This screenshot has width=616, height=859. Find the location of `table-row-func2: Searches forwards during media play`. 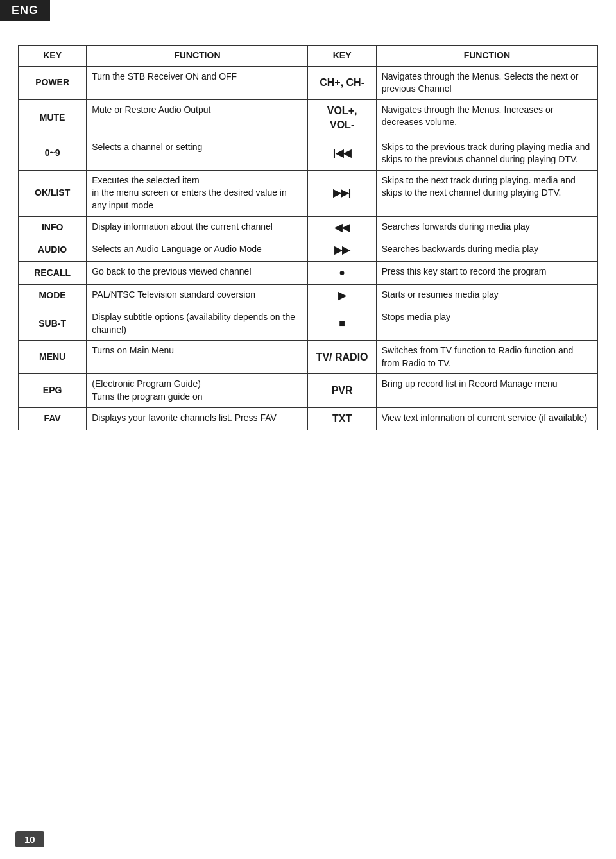

table-row-func2: Searches forwards during media play is located at coordinates (486, 227).